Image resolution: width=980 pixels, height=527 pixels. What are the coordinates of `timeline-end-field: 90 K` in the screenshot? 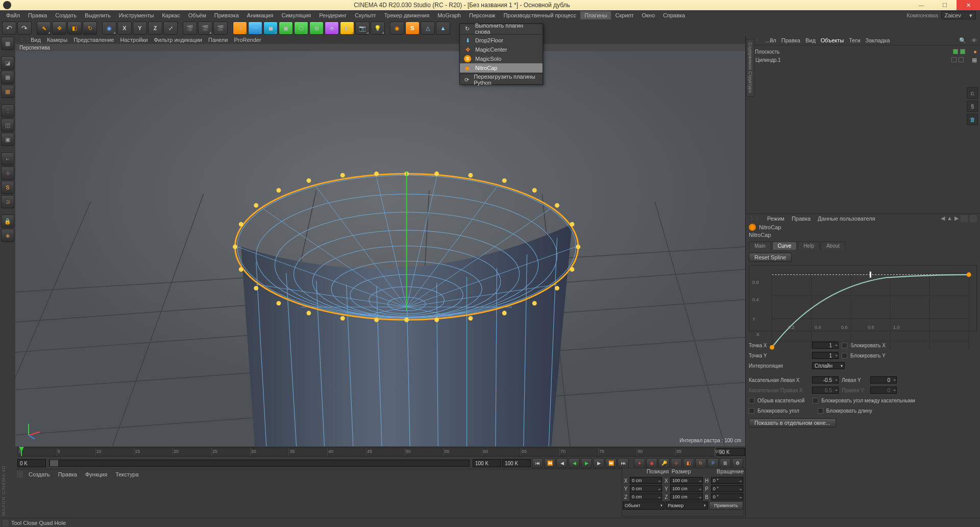 It's located at (731, 452).